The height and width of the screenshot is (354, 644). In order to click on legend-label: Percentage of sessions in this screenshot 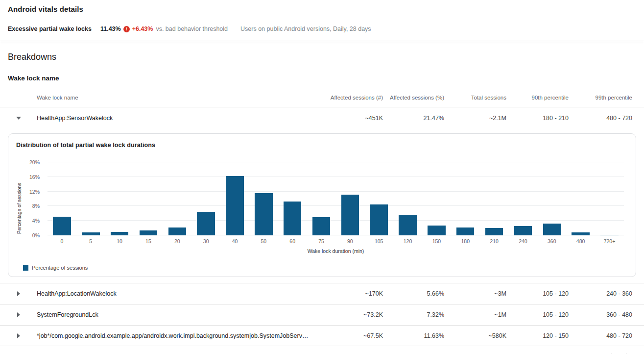, I will do `click(60, 268)`.